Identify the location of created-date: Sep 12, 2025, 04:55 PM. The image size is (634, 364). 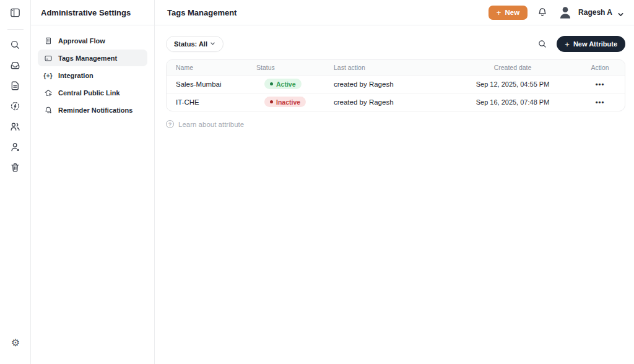
(513, 84).